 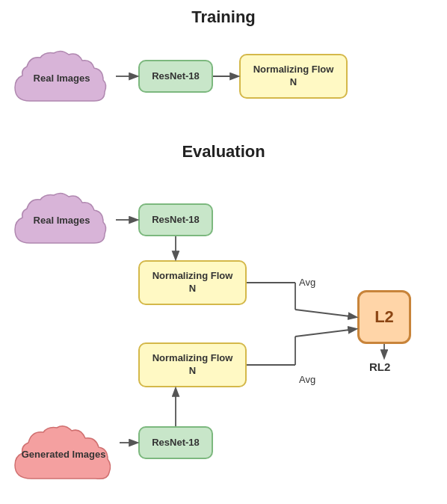 I want to click on evaluation-title: Evaluation, so click(x=223, y=152).